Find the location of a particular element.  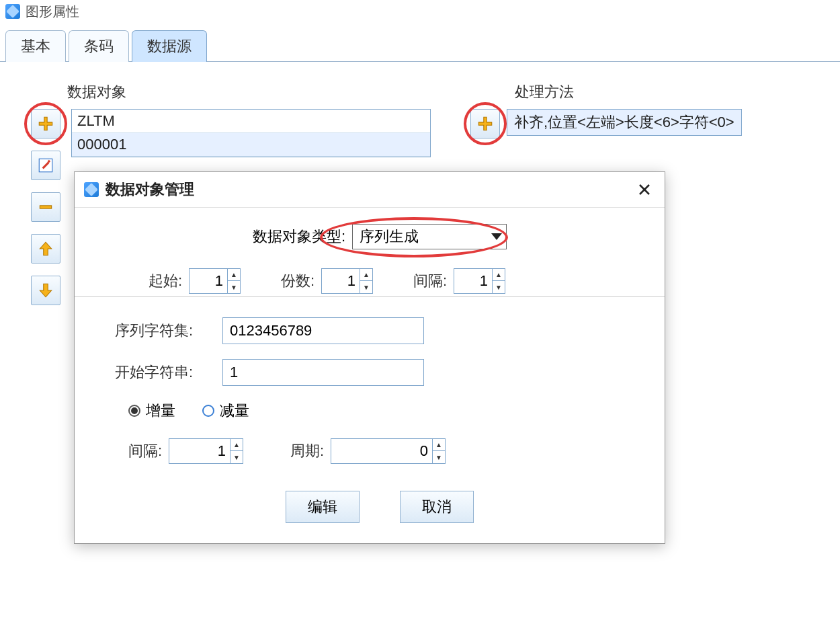

tab-datasource: 数据源 is located at coordinates (169, 46).